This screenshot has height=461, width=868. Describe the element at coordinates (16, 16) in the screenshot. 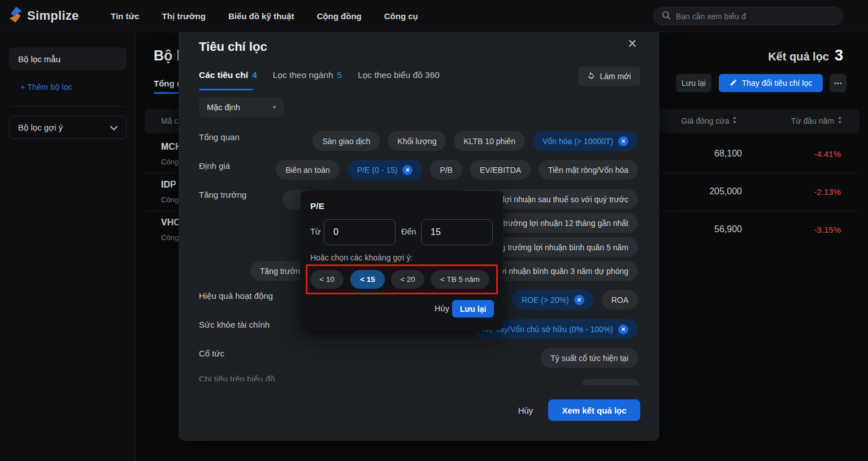

I see `simplize-logo-icon` at that location.